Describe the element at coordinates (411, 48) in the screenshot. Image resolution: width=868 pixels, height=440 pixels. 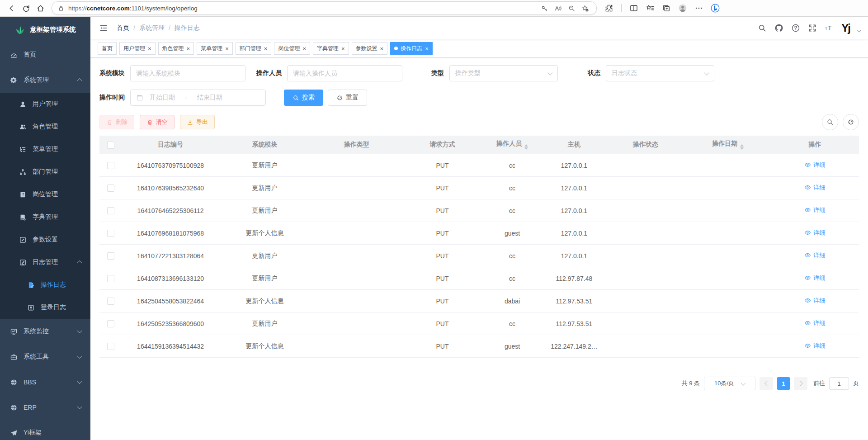
I see `tab-oper-log: 操作日志×` at that location.